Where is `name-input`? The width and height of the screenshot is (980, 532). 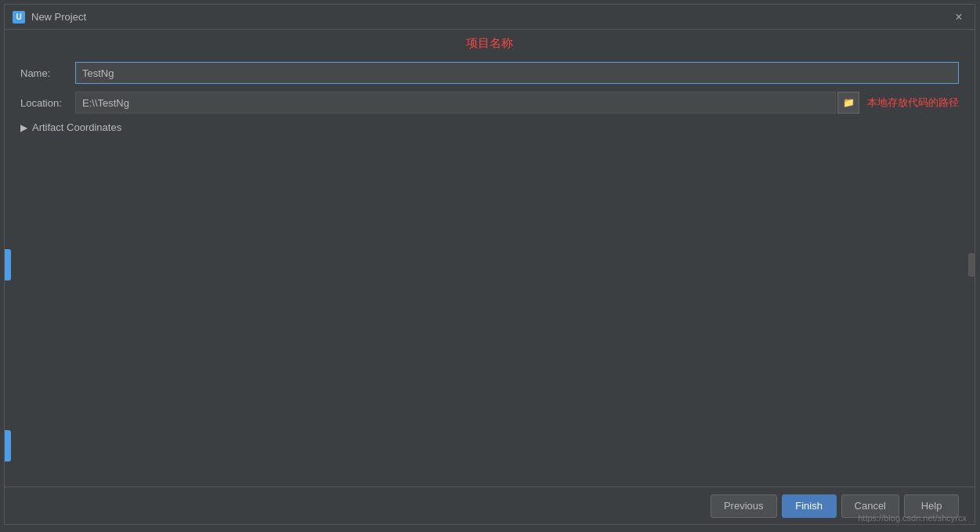 name-input is located at coordinates (517, 73).